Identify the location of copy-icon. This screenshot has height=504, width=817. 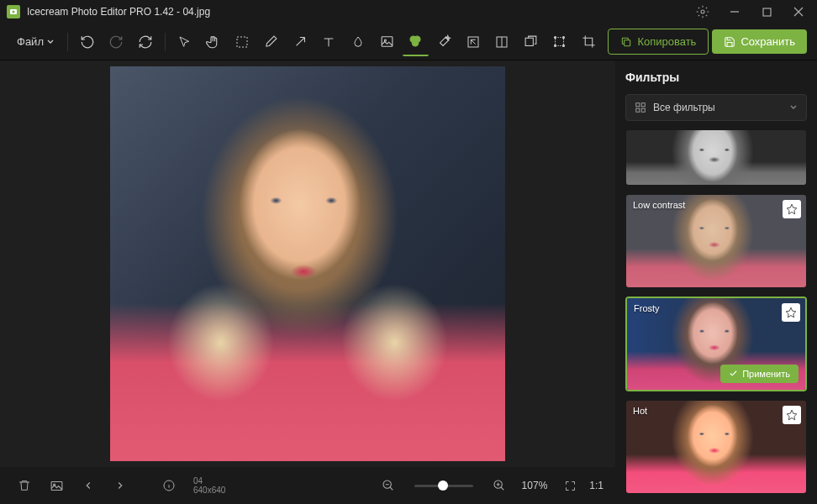
(626, 42).